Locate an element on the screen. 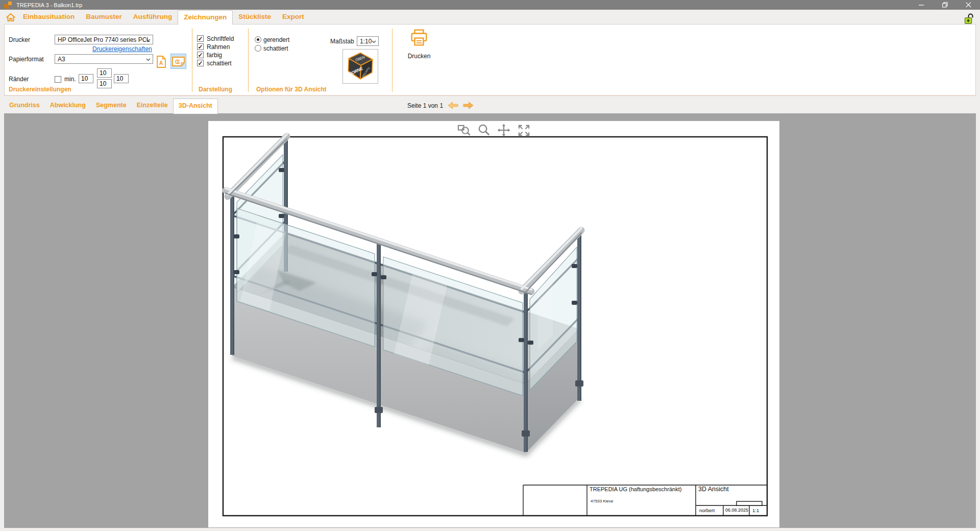  view-tab-row: Grundriss Abwicklung Segmente Einzelteil… is located at coordinates (490, 105).